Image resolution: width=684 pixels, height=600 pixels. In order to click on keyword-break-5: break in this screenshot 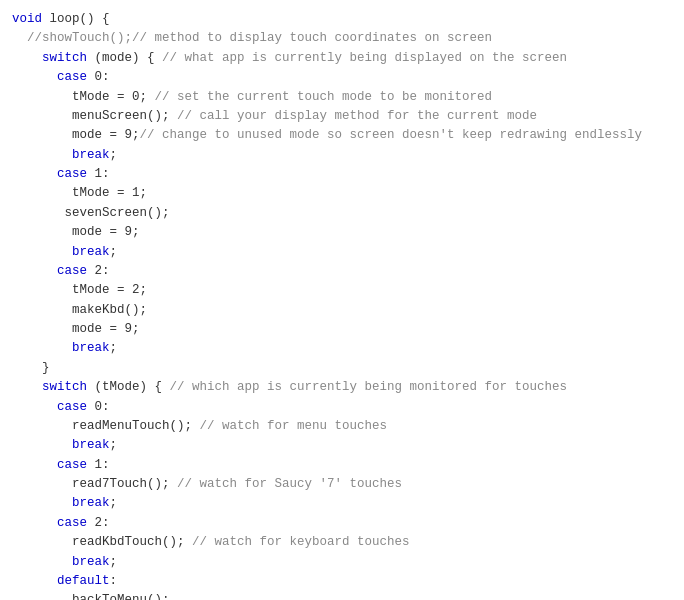, I will do `click(91, 503)`.